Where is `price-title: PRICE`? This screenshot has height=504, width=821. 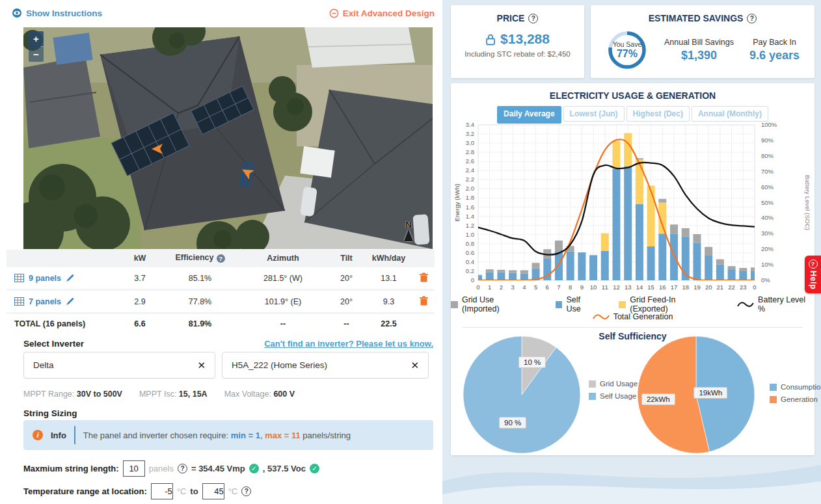 price-title: PRICE is located at coordinates (511, 18).